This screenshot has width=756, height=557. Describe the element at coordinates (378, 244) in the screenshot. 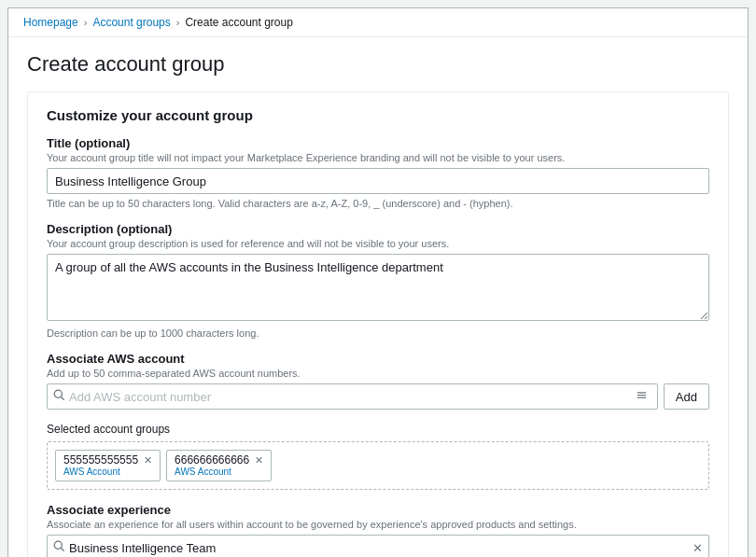

I see `description-hint: Your account group description is used f…` at that location.